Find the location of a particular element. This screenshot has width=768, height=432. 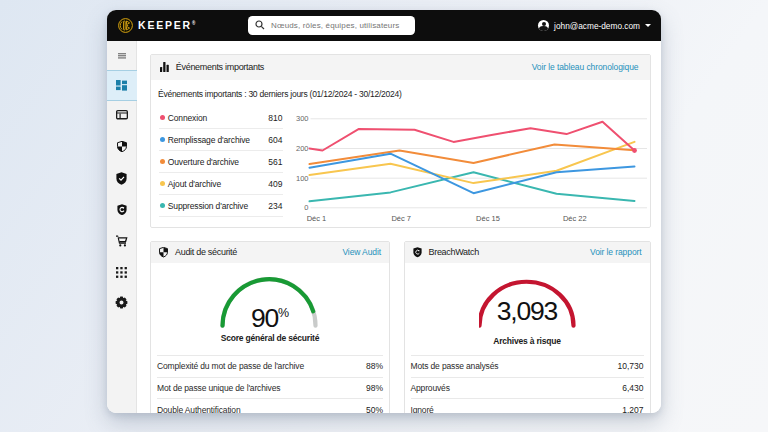

svg-text: 300 is located at coordinates (302, 118).